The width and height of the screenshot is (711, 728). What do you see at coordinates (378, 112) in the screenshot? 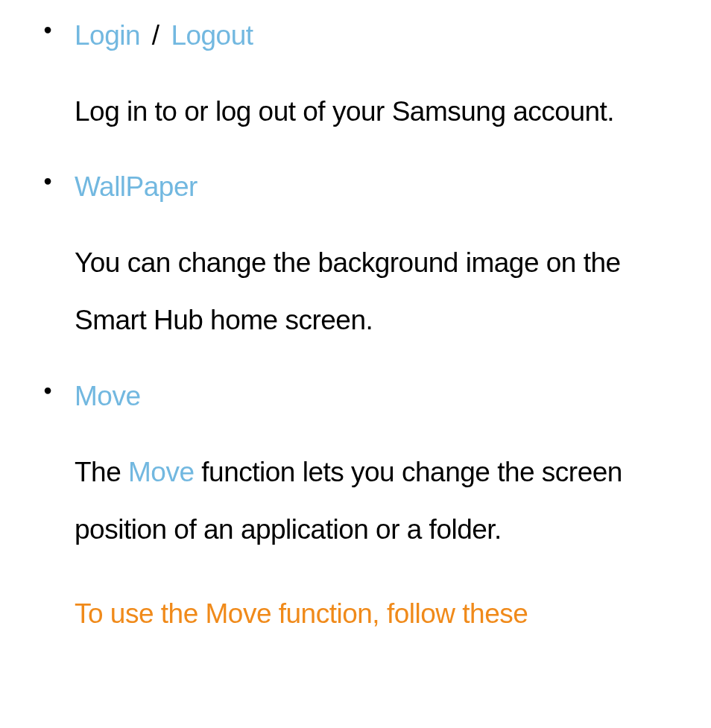
I see `login-description: Log in to or log out of your Samsung acc…` at bounding box center [378, 112].